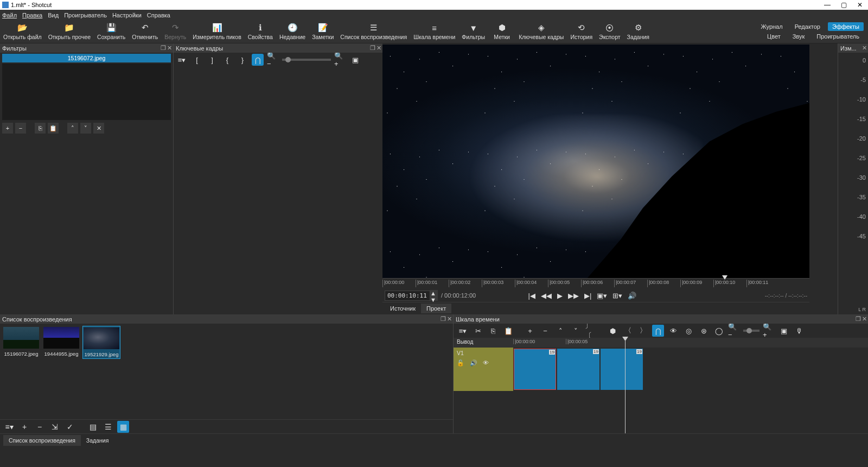 Image resolution: width=868 pixels, height=467 pixels. Describe the element at coordinates (407, 295) in the screenshot. I see `timecode-input` at that location.